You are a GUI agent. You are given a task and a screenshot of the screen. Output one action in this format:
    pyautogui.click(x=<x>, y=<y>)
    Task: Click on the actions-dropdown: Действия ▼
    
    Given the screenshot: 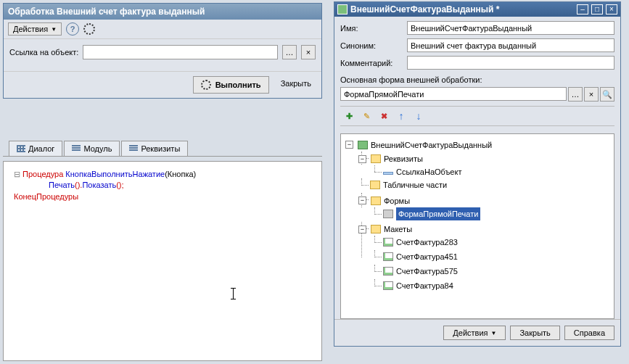 What is the action you would take?
    pyautogui.click(x=35, y=29)
    